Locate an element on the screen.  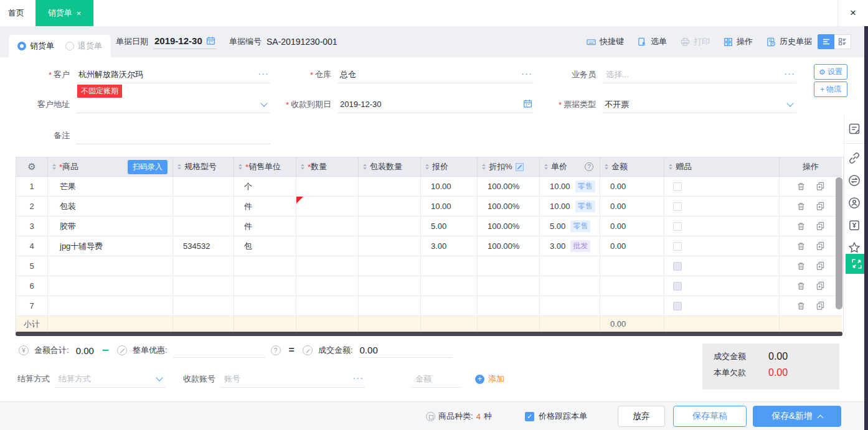
shortcut-keys-button: 快捷键 is located at coordinates (605, 42).